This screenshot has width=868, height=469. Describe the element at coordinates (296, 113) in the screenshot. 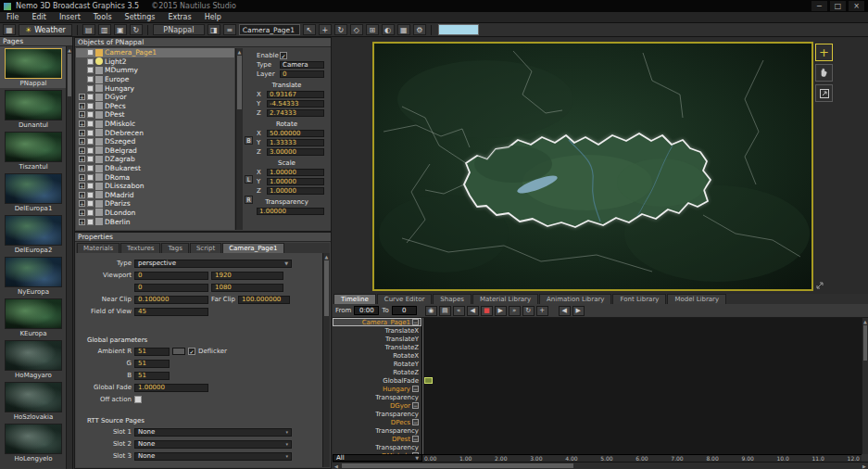

I see `translate-z-field: 2.74333` at that location.